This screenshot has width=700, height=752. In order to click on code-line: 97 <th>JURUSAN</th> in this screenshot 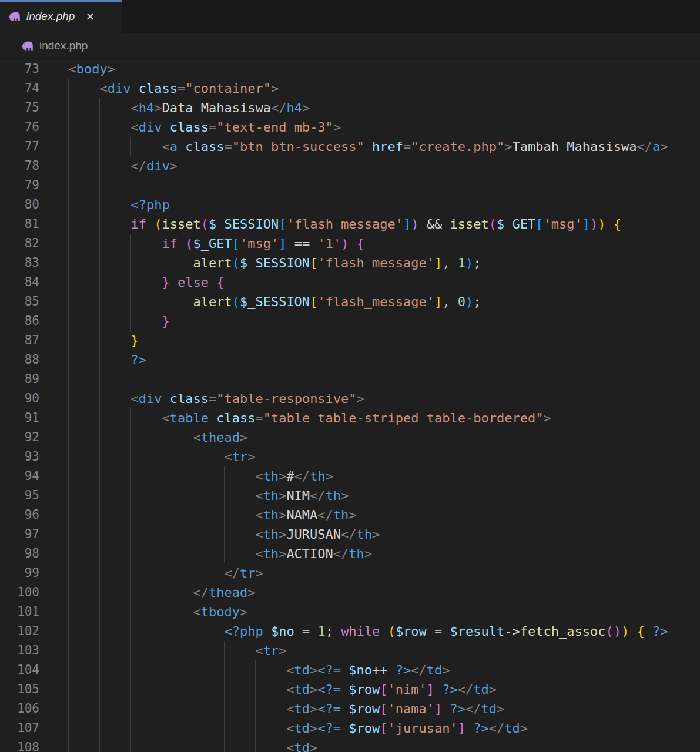, I will do `click(350, 535)`.